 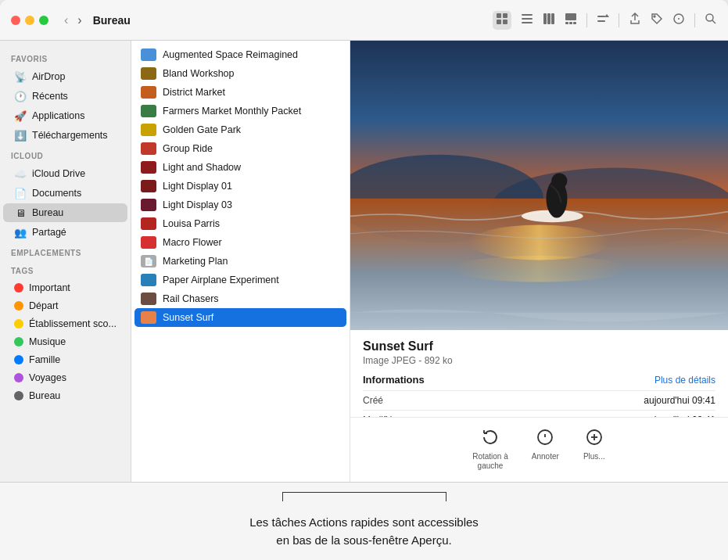 What do you see at coordinates (66, 135) in the screenshot?
I see `sidebar-item-telechargements: ⬇️ Téléchargements` at bounding box center [66, 135].